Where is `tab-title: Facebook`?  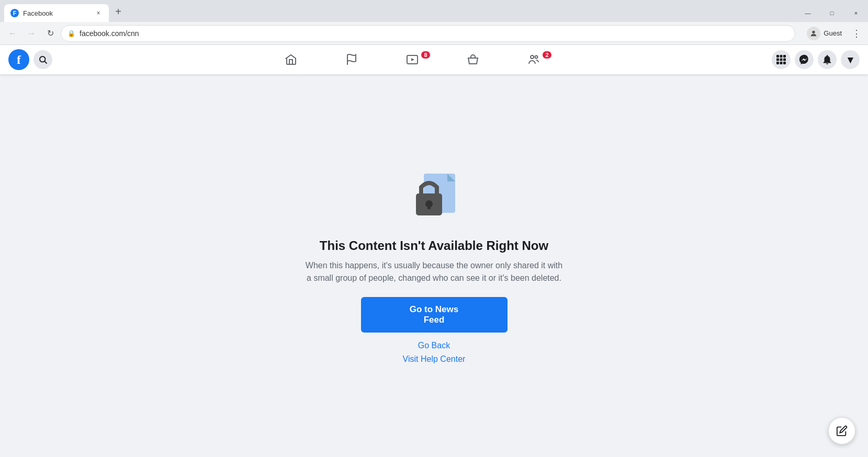 tab-title: Facebook is located at coordinates (57, 14).